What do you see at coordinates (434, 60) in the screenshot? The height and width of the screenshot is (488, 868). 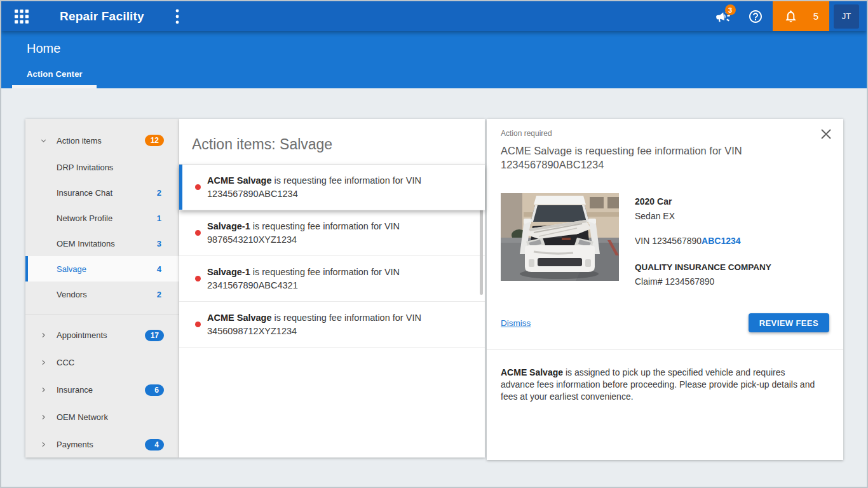 I see `page-header: Home Action Center` at bounding box center [434, 60].